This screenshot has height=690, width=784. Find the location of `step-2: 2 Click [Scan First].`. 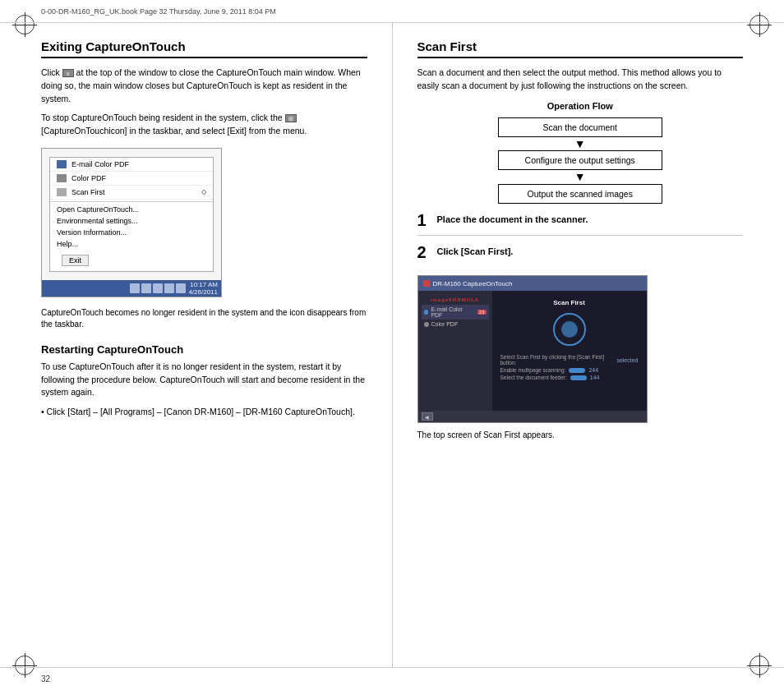

step-2: 2 Click [Scan First]. is located at coordinates (580, 255).